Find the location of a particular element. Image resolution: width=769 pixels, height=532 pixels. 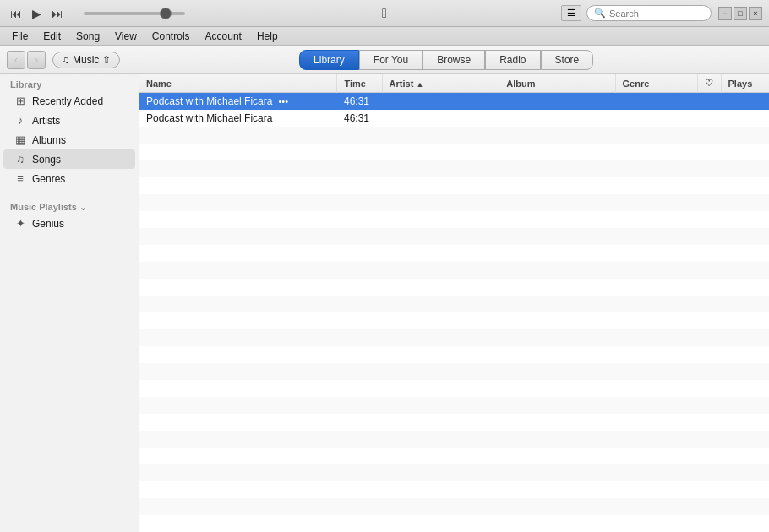

col-header-time: Time is located at coordinates (360, 84).